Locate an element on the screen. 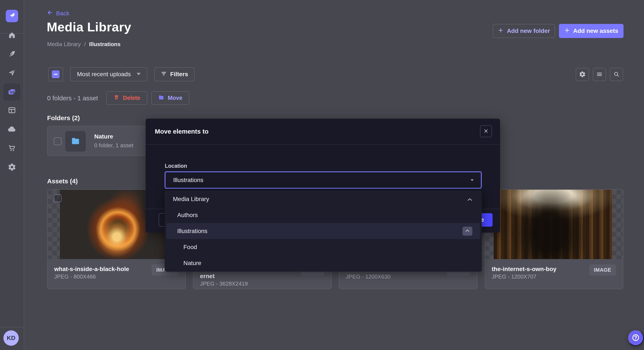 This screenshot has width=644, height=350. page-title: Media Library is located at coordinates (89, 27).